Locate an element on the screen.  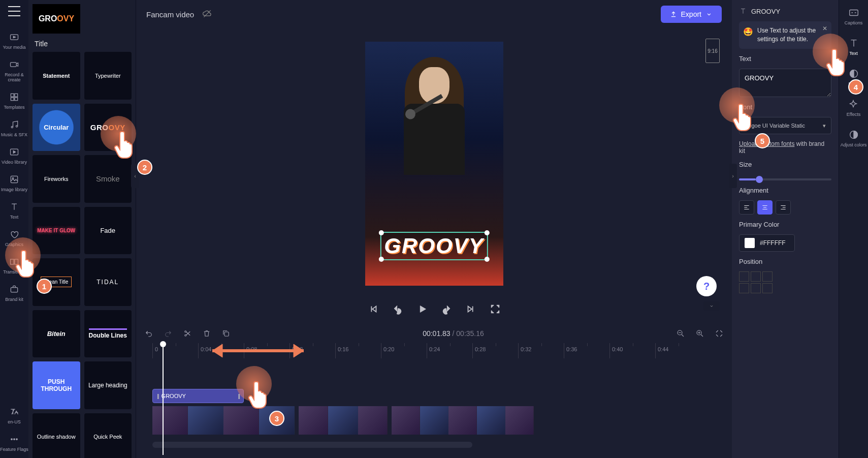
split-button is located at coordinates (187, 333).